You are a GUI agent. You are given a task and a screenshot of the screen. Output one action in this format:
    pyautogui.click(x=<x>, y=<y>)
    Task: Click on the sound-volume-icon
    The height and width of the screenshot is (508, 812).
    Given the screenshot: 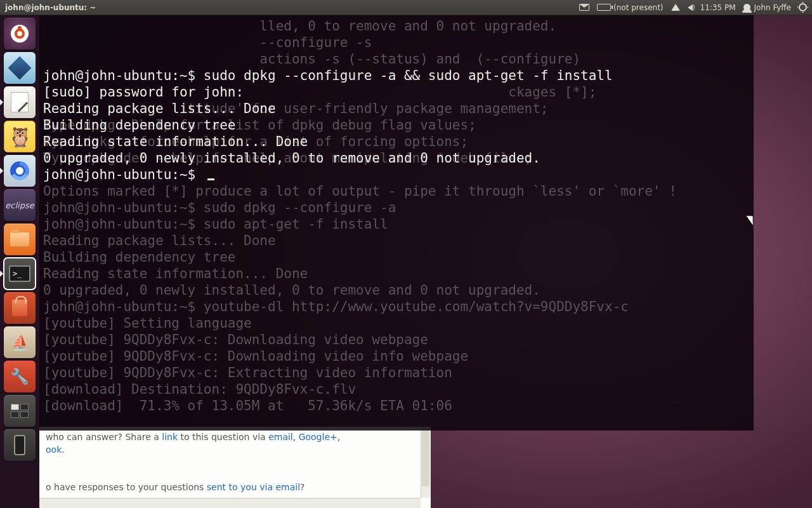 What is the action you would take?
    pyautogui.click(x=690, y=8)
    